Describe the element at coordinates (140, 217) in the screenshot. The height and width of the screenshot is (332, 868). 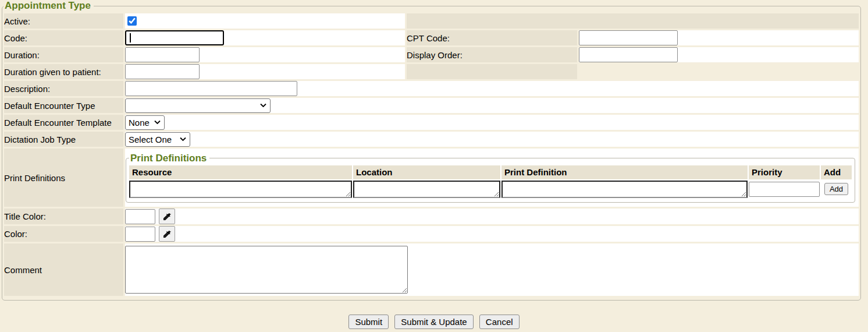
I see `title-color-input` at that location.